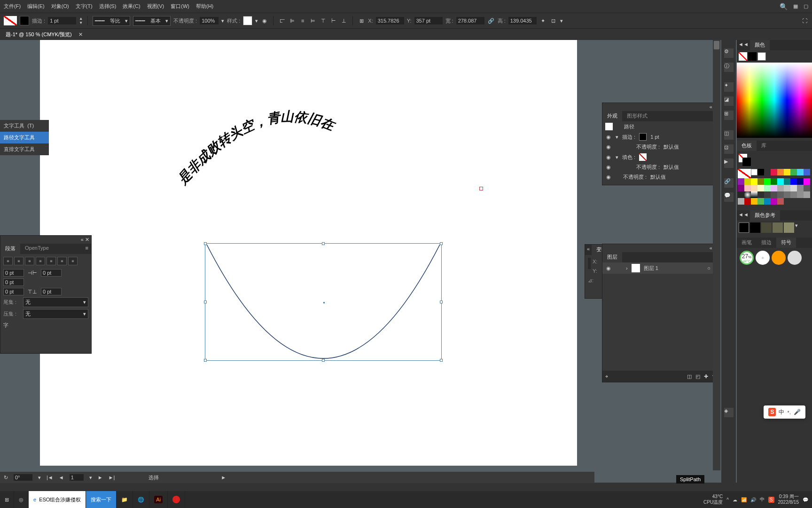  I want to click on last-artboard-icon: ►|, so click(112, 477).